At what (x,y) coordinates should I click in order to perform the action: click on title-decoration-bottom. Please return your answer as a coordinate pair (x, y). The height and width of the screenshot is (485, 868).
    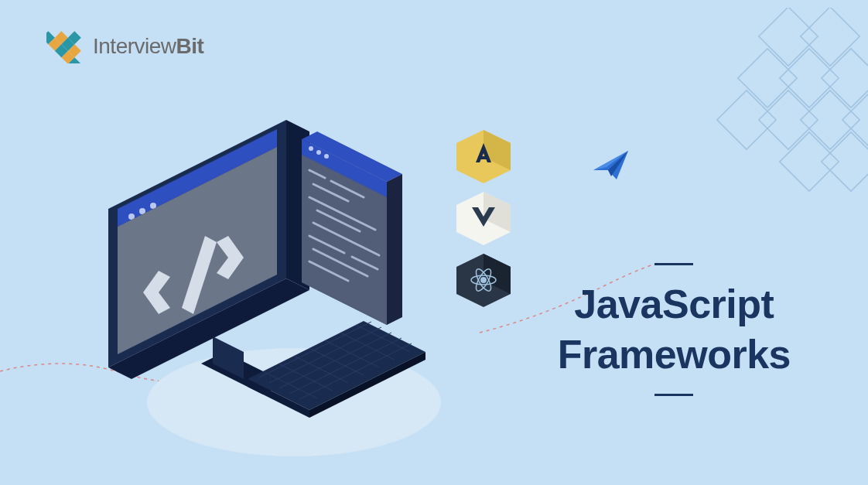
    Looking at the image, I should click on (674, 394).